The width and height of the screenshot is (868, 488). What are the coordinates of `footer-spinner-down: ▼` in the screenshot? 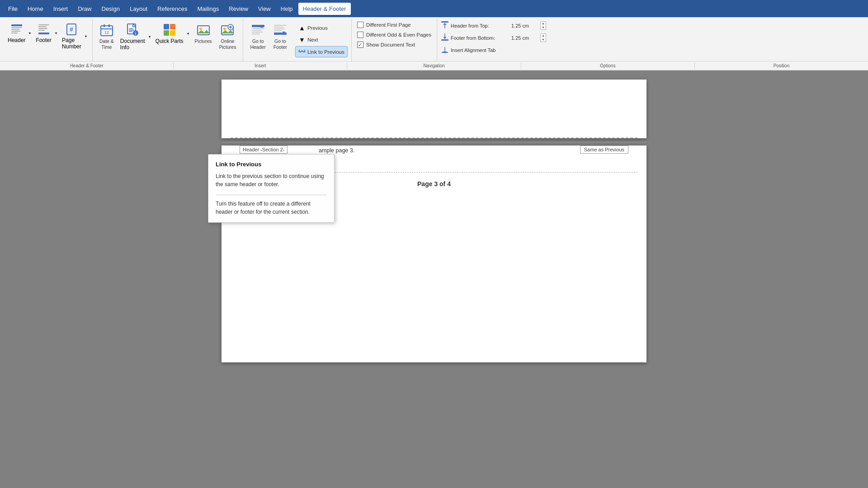 It's located at (543, 40).